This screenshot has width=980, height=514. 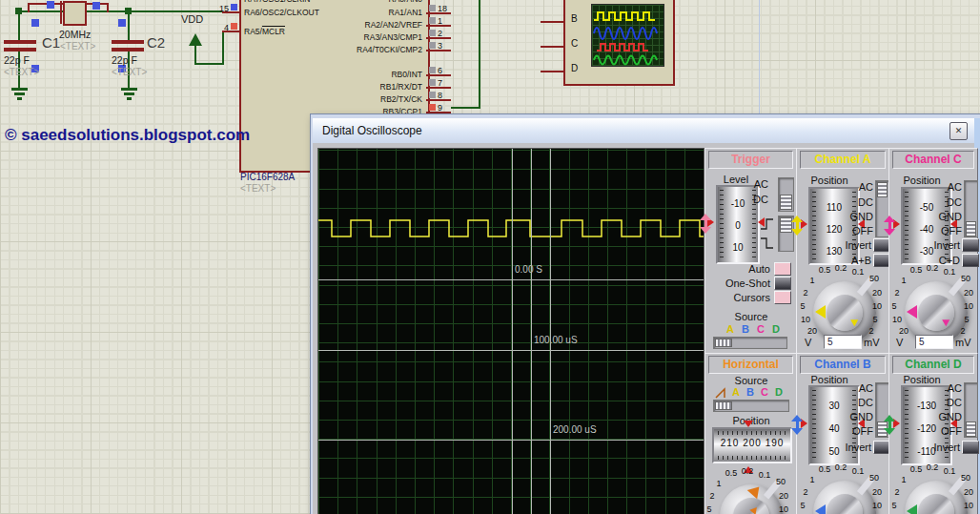 What do you see at coordinates (843, 341) in the screenshot?
I see `channel-a-gain-value: 5` at bounding box center [843, 341].